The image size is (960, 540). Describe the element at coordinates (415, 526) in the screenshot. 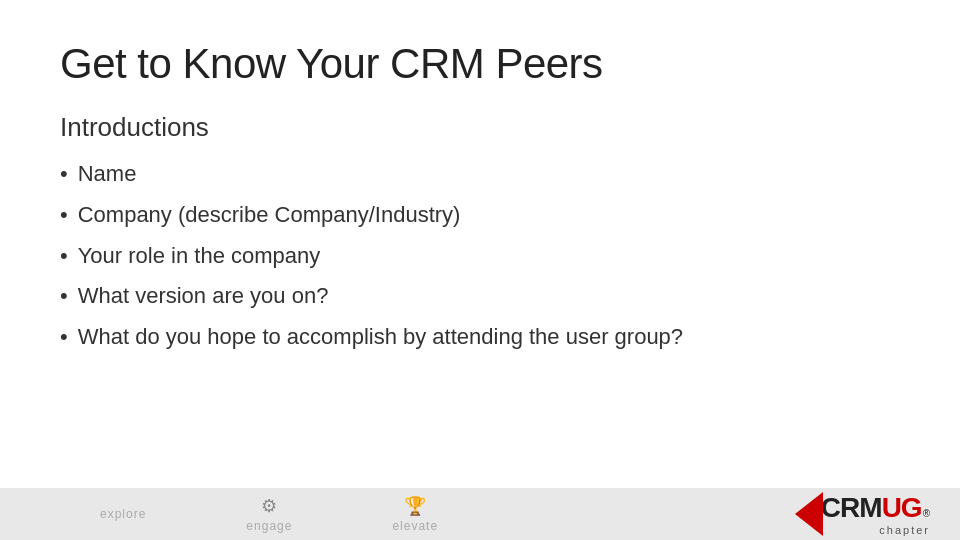

I see `footer-elevate-label: elevate` at that location.